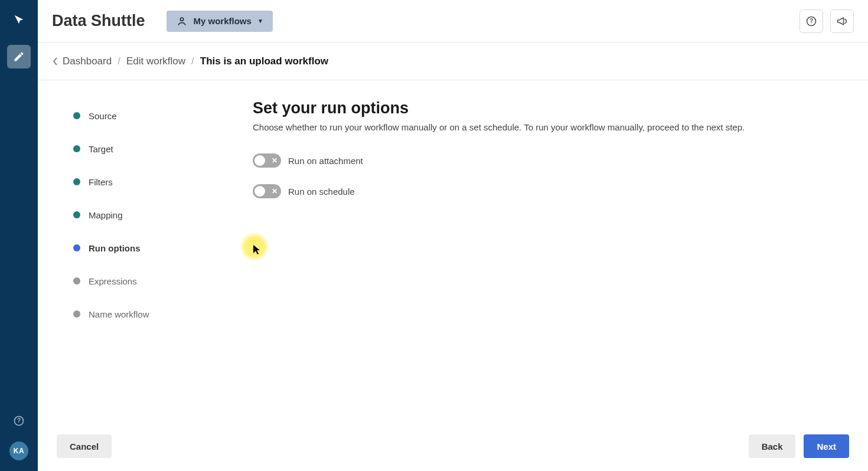 The width and height of the screenshot is (868, 471). What do you see at coordinates (160, 116) in the screenshot?
I see `step-source: Source` at bounding box center [160, 116].